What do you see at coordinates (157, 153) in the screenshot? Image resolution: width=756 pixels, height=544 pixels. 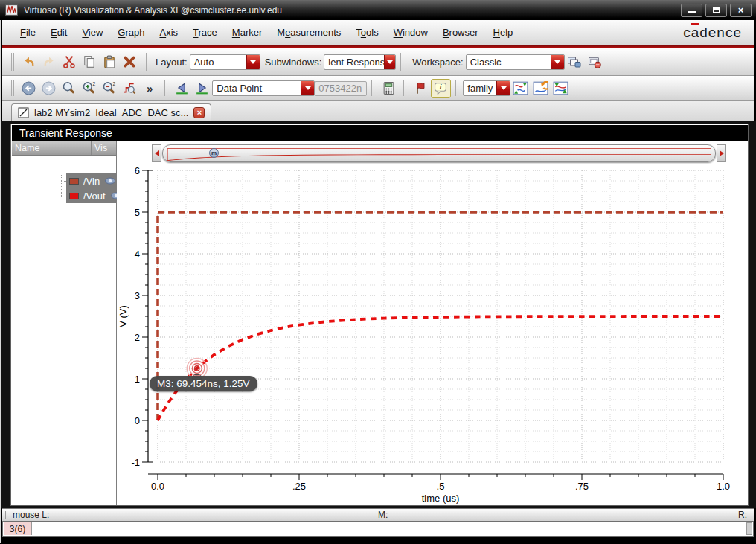 I see `left-triangle-icon` at bounding box center [157, 153].